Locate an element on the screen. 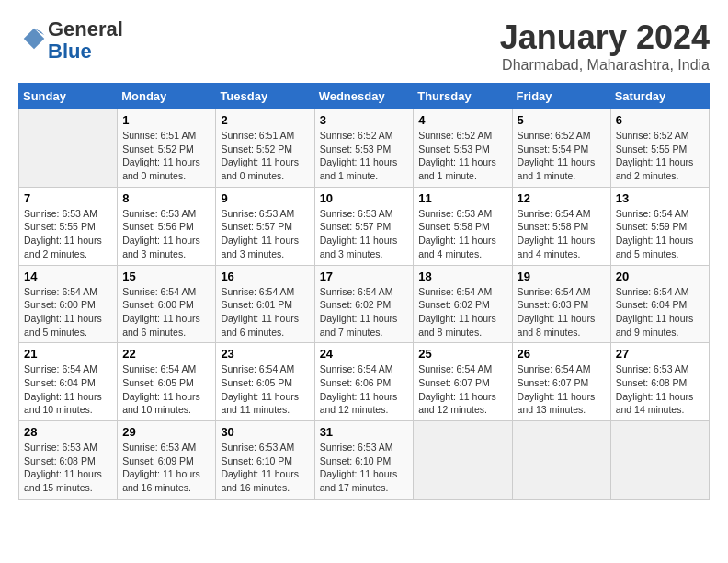 The height and width of the screenshot is (563, 728). day-info: Sunrise: 6:54 AM Sunset: 6:05 PM Dayligh… is located at coordinates (265, 390).